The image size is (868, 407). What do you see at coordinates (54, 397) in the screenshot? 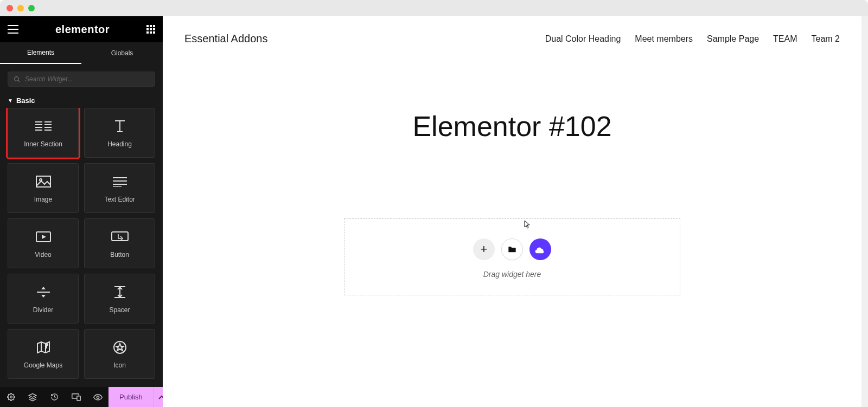
I see `history-button` at bounding box center [54, 397].